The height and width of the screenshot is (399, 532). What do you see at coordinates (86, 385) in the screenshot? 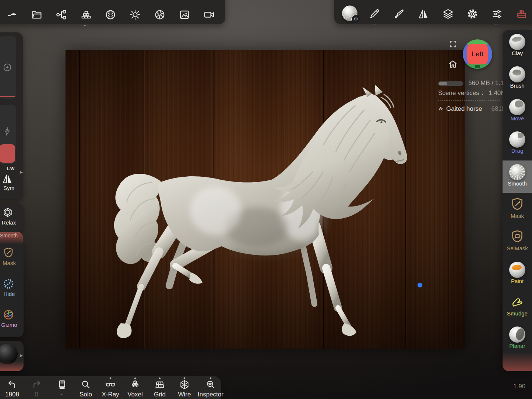
I see `solo-magnifier-icon` at bounding box center [86, 385].